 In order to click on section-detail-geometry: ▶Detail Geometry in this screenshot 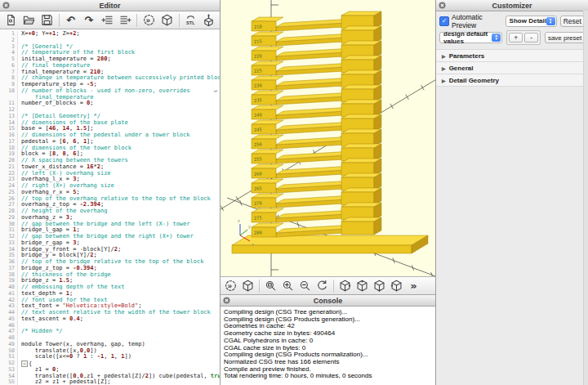, I will do `click(512, 80)`.